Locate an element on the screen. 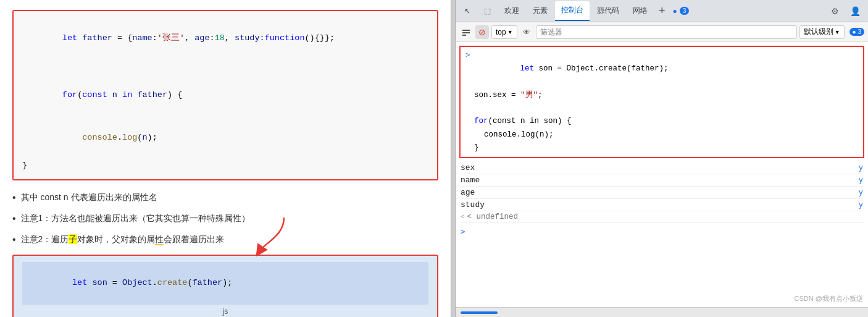 The height and width of the screenshot is (317, 868). bottom-bar is located at coordinates (662, 312).